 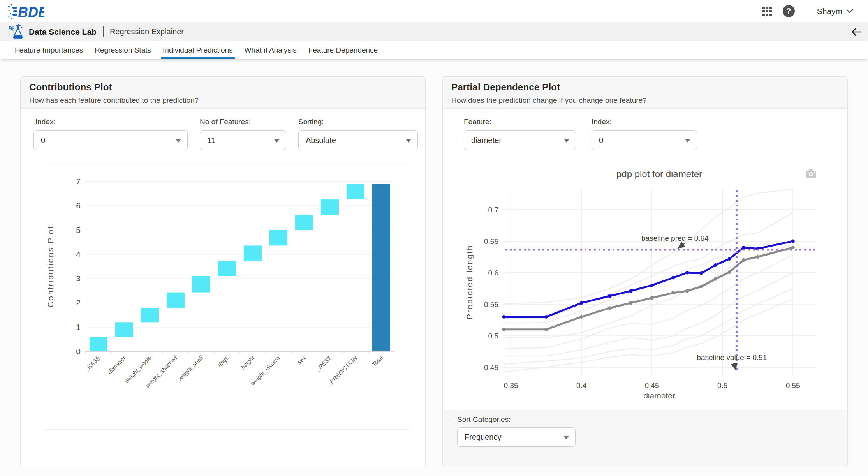 What do you see at coordinates (78, 278) in the screenshot?
I see `svg-text: 3` at bounding box center [78, 278].